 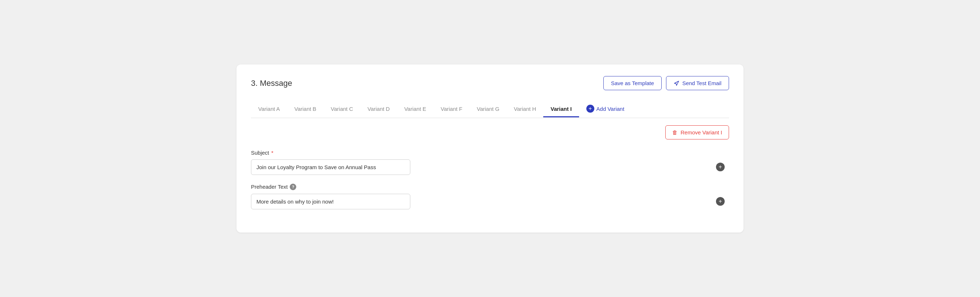 What do you see at coordinates (488, 110) in the screenshot?
I see `tab-variant-g: Variant G` at bounding box center [488, 110].